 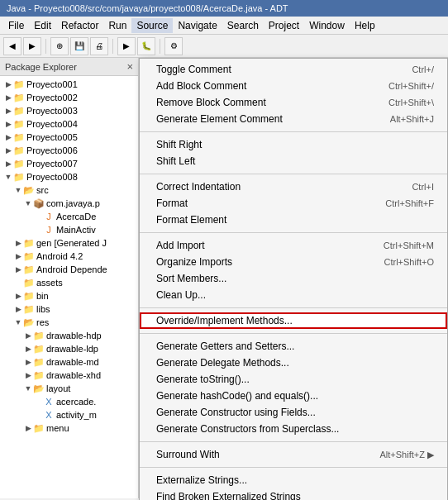 What do you see at coordinates (69, 402) in the screenshot?
I see `list-item: X acercade.` at bounding box center [69, 402].